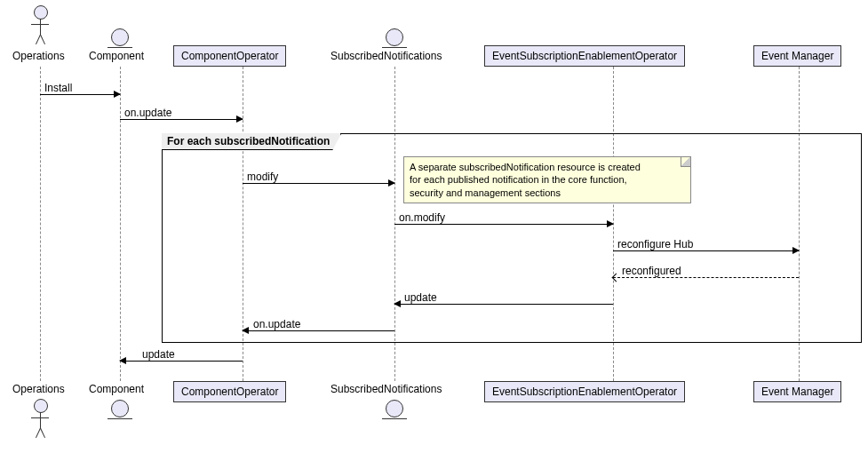 This screenshot has height=453, width=868. What do you see at coordinates (39, 389) in the screenshot?
I see `operations-label-bottom: Operations` at bounding box center [39, 389].